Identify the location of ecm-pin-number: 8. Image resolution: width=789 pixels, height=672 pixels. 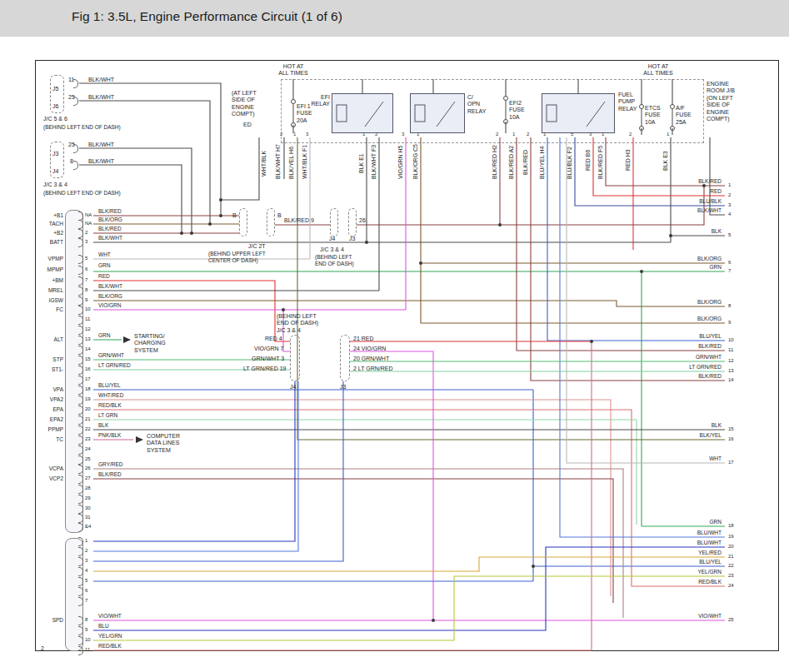
(87, 620).